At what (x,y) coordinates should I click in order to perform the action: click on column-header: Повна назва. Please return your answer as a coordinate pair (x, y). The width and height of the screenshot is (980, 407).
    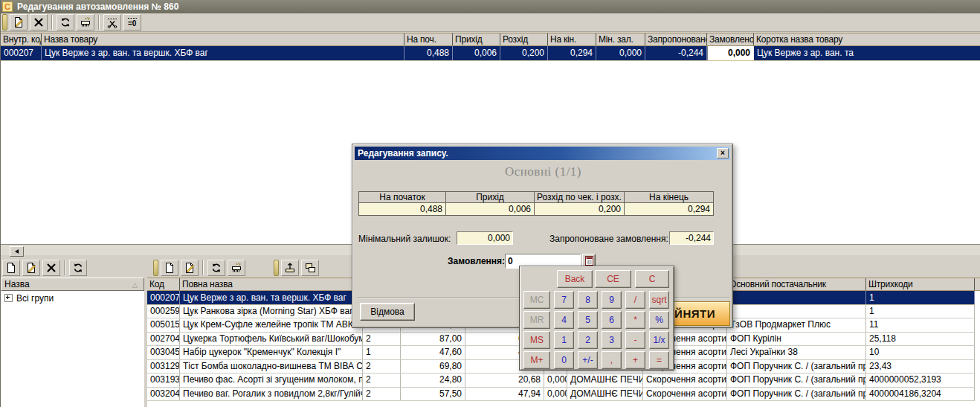
    Looking at the image, I should click on (271, 284).